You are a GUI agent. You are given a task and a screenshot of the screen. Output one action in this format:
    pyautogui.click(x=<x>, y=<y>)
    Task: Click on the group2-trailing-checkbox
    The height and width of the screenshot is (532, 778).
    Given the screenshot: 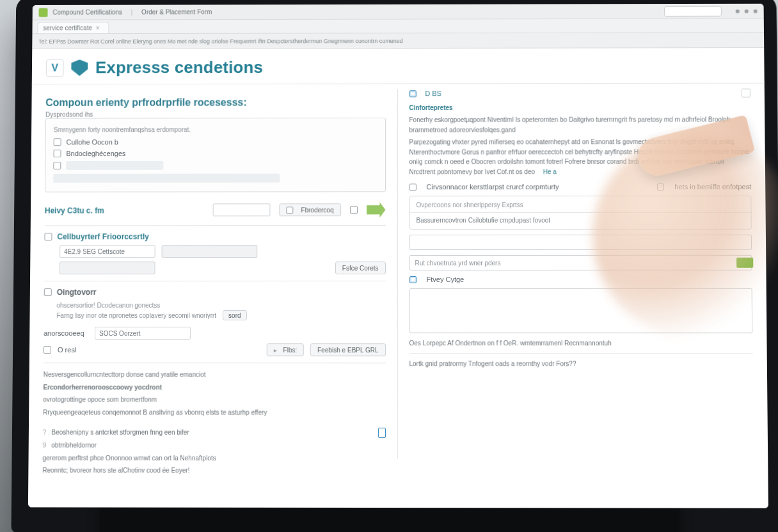 What is the action you would take?
    pyautogui.click(x=354, y=210)
    